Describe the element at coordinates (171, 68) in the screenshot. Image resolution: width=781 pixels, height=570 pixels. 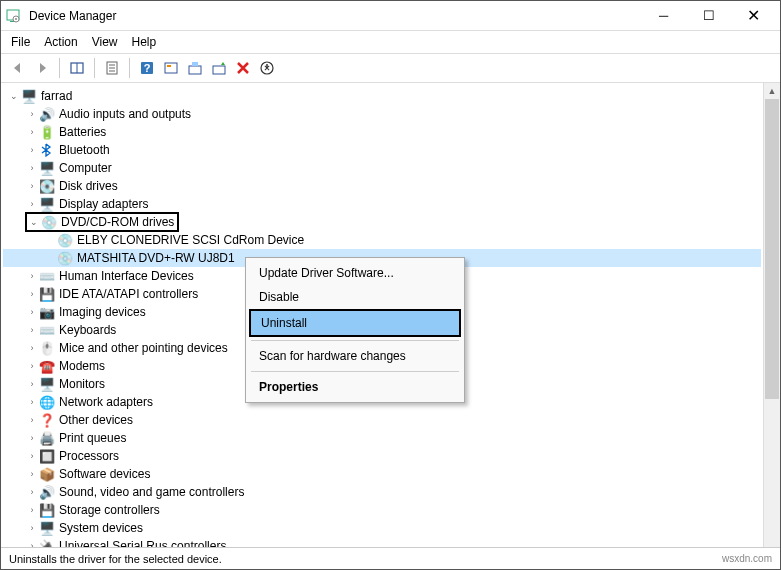
I see `scan-icon` at that location.